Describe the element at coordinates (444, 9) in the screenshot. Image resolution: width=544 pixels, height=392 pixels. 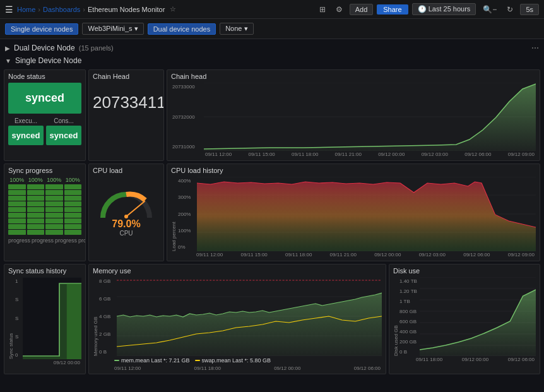
I see `time-range-button: 🕐 Last 25 hours` at that location.